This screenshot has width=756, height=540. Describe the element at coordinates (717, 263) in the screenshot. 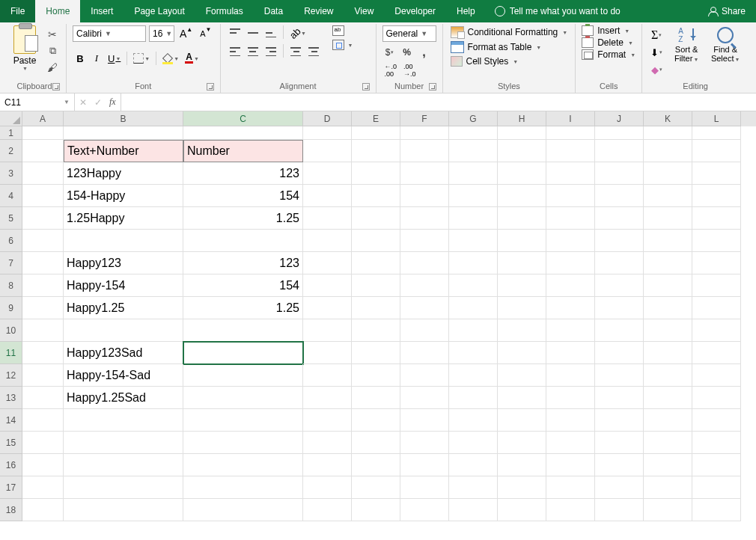

I see `cell-L7` at that location.